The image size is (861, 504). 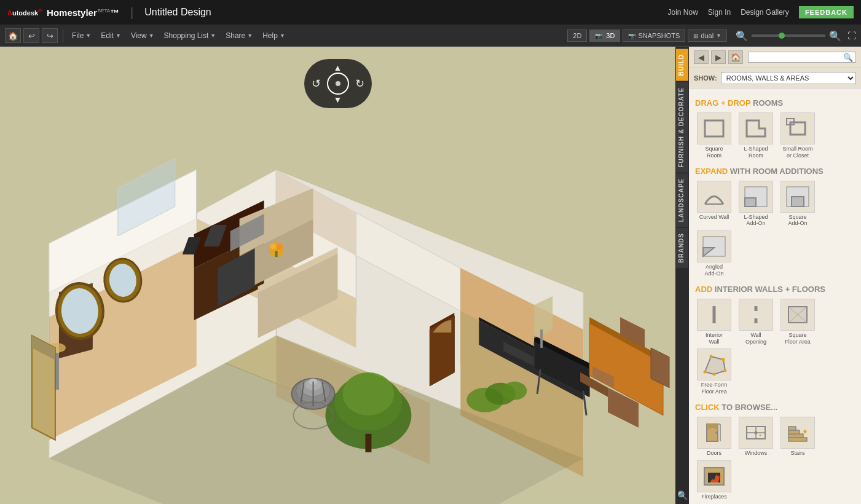 What do you see at coordinates (775, 171) in the screenshot?
I see `expand-header: EXPAND WITH ROOM ADDITIONS` at bounding box center [775, 171].